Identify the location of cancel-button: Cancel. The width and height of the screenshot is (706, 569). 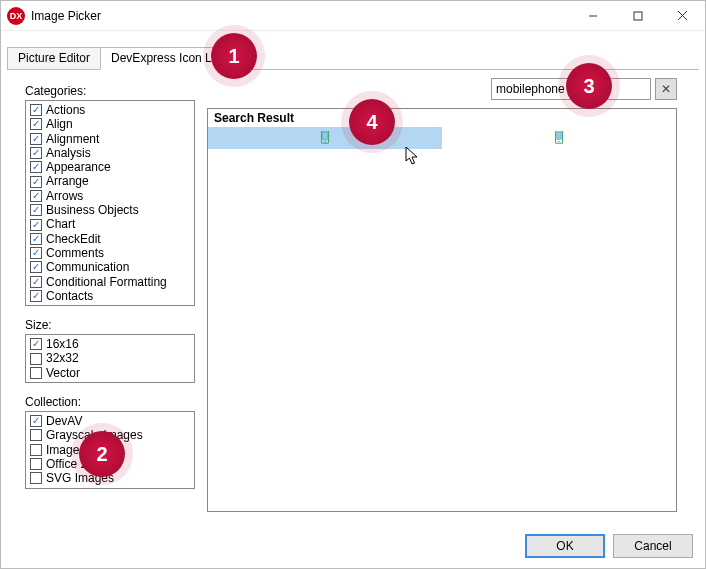
(653, 546).